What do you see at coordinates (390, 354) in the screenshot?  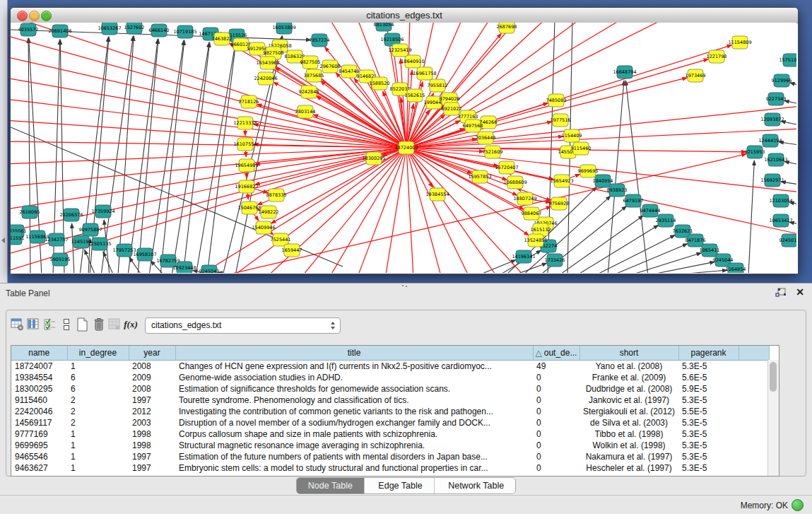 I see `table-header-row: namein_degreeyeartitle△out_de...shortpag…` at bounding box center [390, 354].